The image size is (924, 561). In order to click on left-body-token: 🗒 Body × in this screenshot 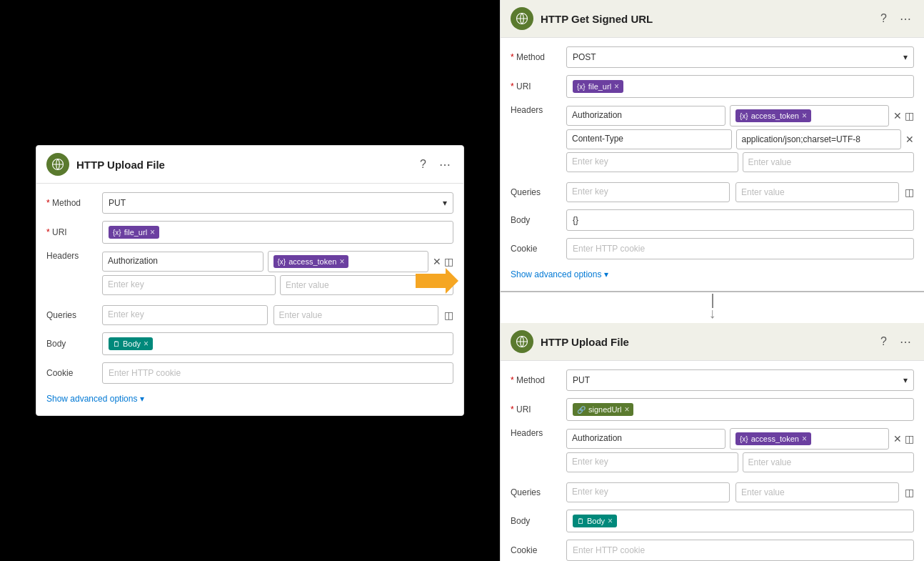, I will do `click(131, 344)`.